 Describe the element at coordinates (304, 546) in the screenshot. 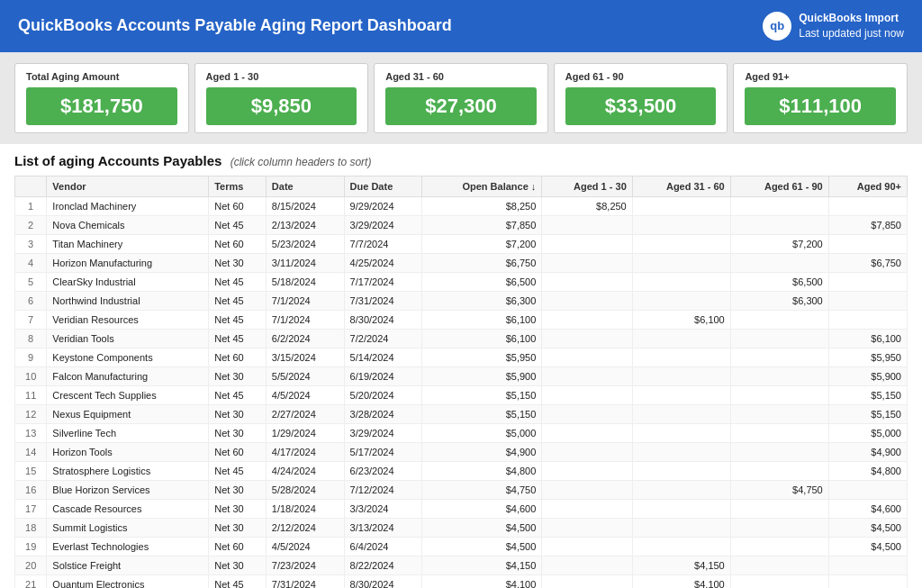

I see `cell-3: 4/5/2024` at that location.